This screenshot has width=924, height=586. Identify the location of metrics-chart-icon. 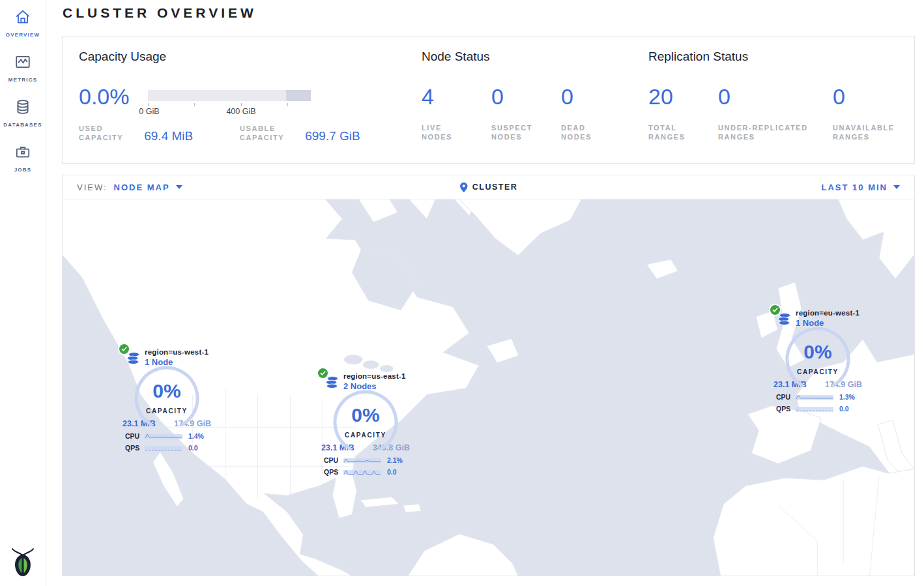
(23, 62).